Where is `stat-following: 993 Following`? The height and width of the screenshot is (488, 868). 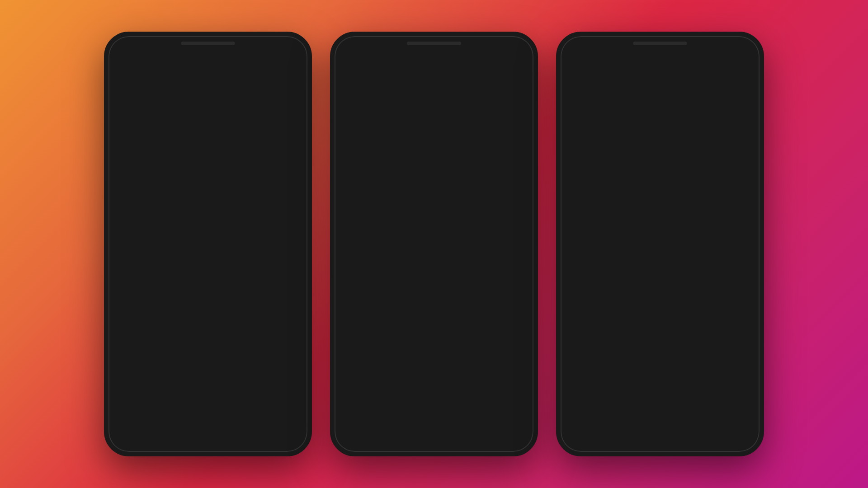
stat-following: 993 Following is located at coordinates (688, 97).